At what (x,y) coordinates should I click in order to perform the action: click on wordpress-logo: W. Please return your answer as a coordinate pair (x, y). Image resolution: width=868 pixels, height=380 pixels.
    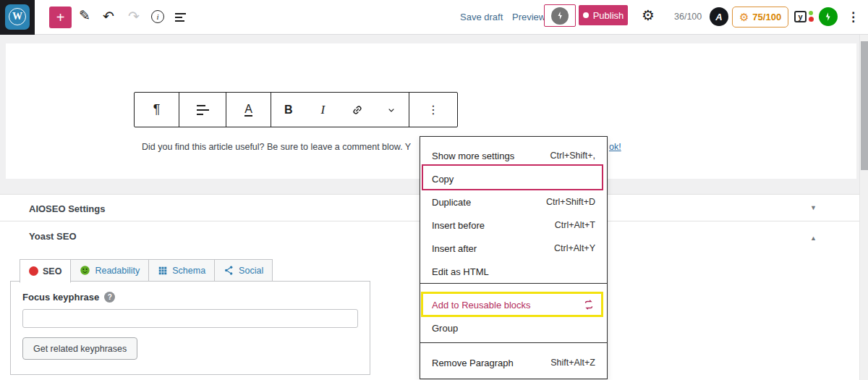
    Looking at the image, I should click on (17, 17).